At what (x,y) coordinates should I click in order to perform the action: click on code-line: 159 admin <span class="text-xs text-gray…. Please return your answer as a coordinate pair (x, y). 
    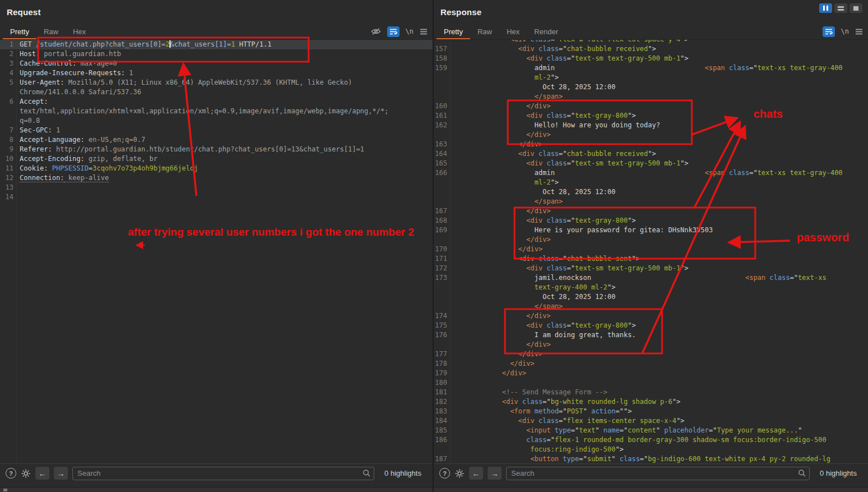
    Looking at the image, I should click on (651, 68).